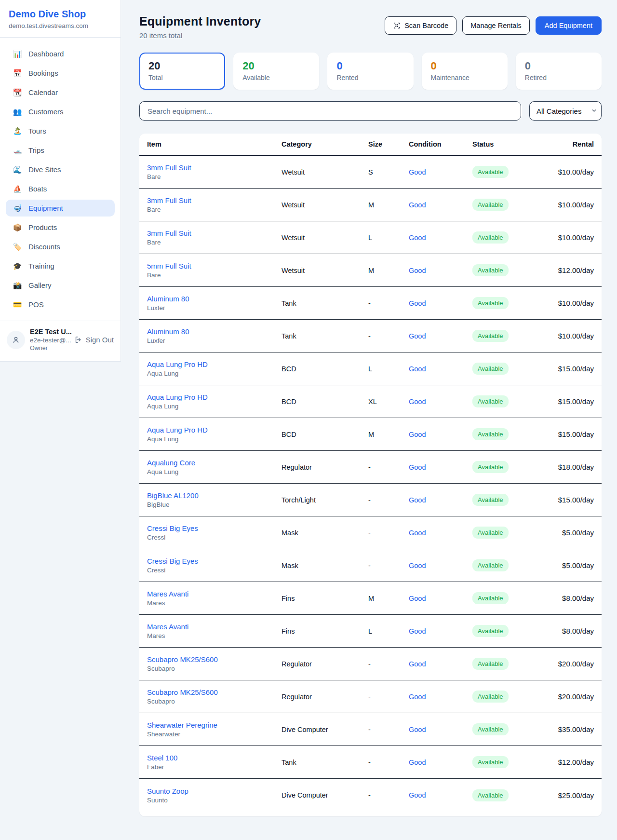 The image size is (617, 840). Describe the element at coordinates (370, 762) in the screenshot. I see `table-row: Steel 100 Faber Tank - Good Available $1…` at that location.